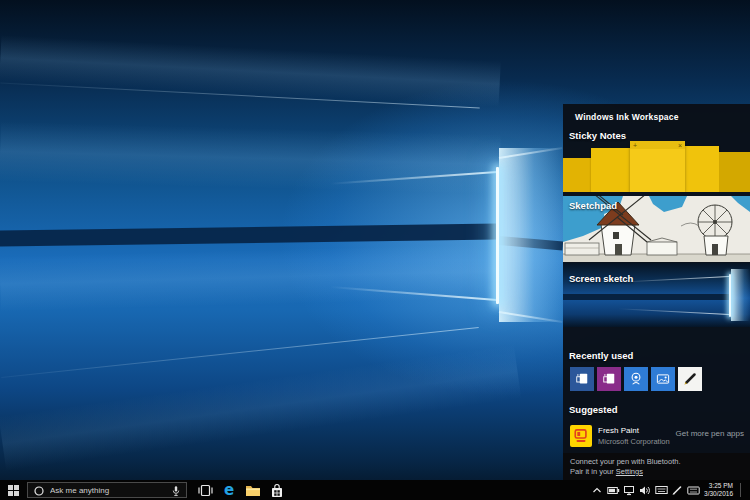 The height and width of the screenshot is (500, 750). What do you see at coordinates (661, 490) in the screenshot?
I see `touch-keyboard-button` at bounding box center [661, 490].